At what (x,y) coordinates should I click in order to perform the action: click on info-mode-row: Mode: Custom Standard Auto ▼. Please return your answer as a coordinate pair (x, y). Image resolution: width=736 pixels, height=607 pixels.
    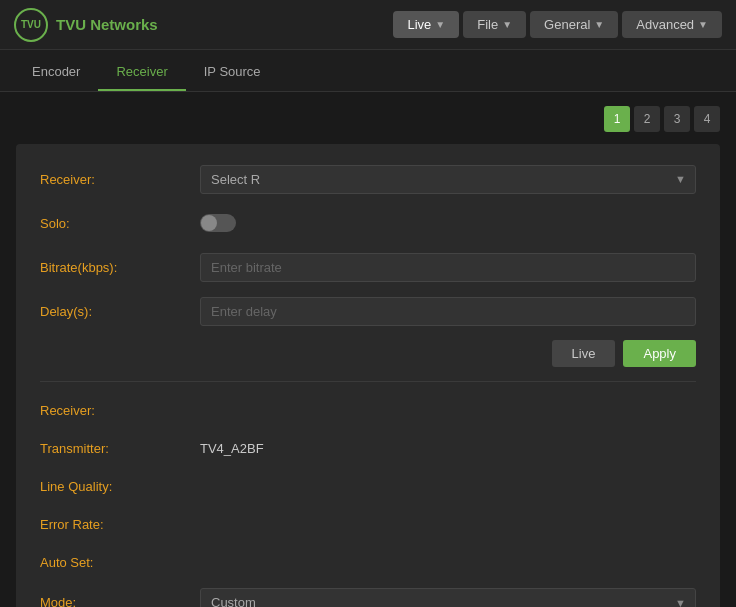
    Looking at the image, I should click on (368, 598).